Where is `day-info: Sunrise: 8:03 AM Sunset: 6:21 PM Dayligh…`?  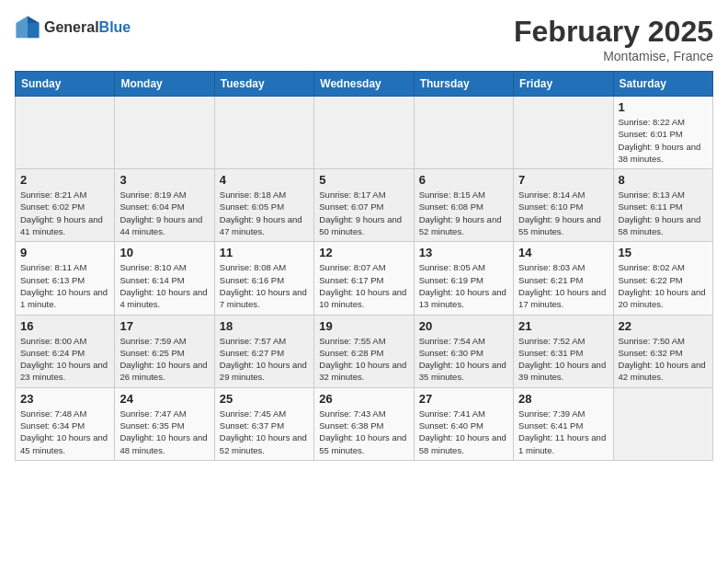
day-info: Sunrise: 8:03 AM Sunset: 6:21 PM Dayligh… is located at coordinates (563, 285).